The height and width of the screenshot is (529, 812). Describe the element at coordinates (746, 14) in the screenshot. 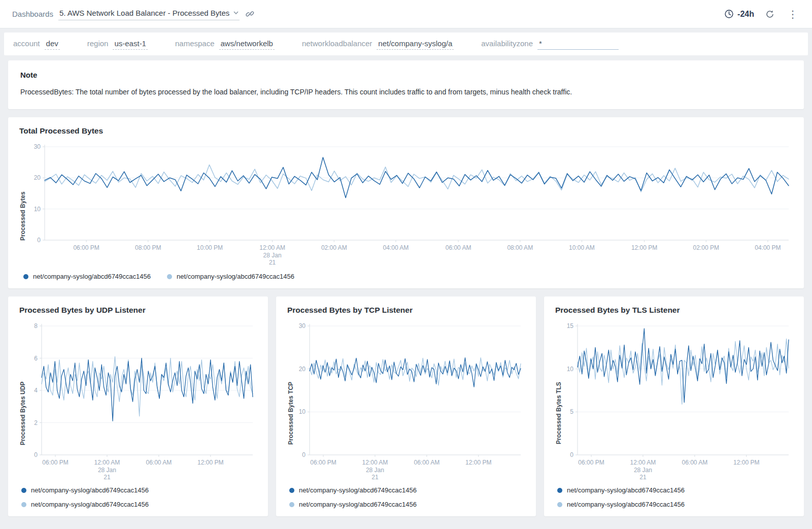

I see `time-range-value: -24h` at that location.